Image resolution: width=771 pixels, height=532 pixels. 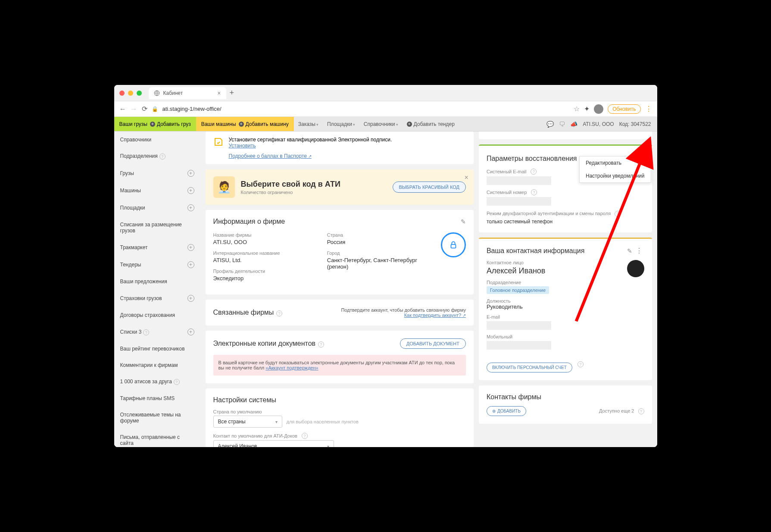 What do you see at coordinates (381, 124) in the screenshot?
I see `nav-refs: Справочники▾` at bounding box center [381, 124].